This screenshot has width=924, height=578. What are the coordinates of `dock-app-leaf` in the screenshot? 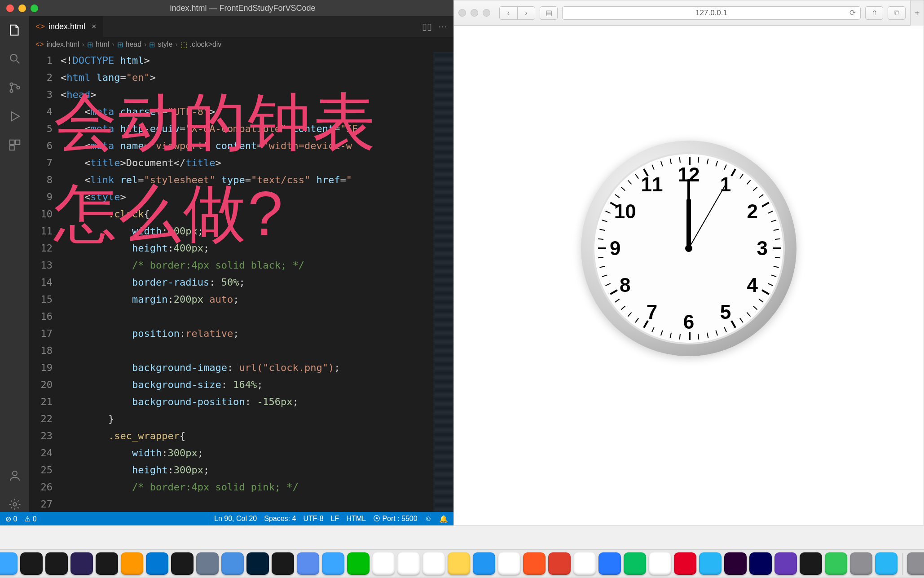 It's located at (509, 564).